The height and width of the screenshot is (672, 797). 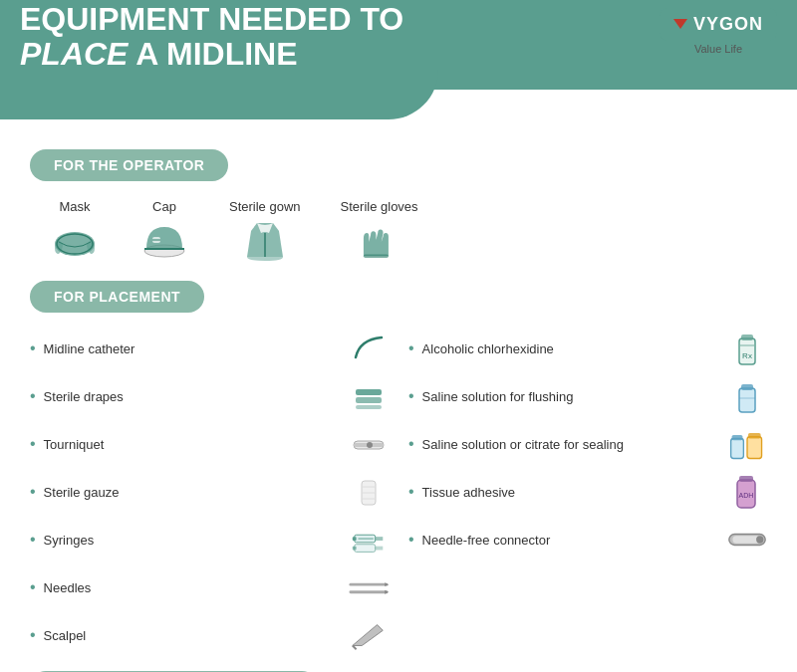 I want to click on gown-label: Sterile gown, so click(x=265, y=207).